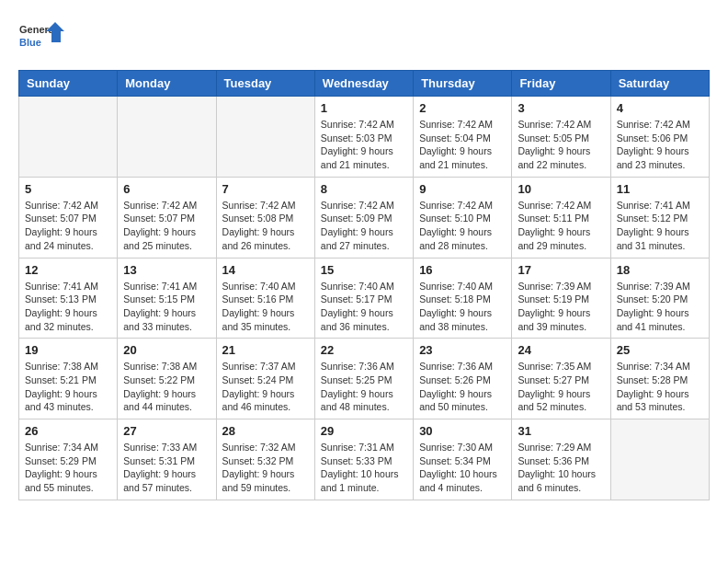 The height and width of the screenshot is (563, 728). I want to click on day-detail: Sunrise: 7:42 AM Sunset: 5:05 PM Dayligh…, so click(561, 145).